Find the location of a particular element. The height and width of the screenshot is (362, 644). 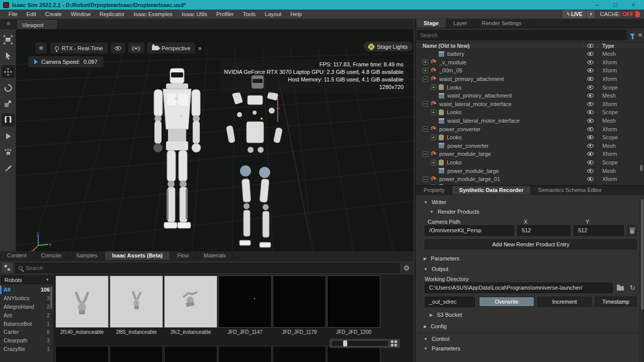

tab-stage: Stage is located at coordinates (432, 23).